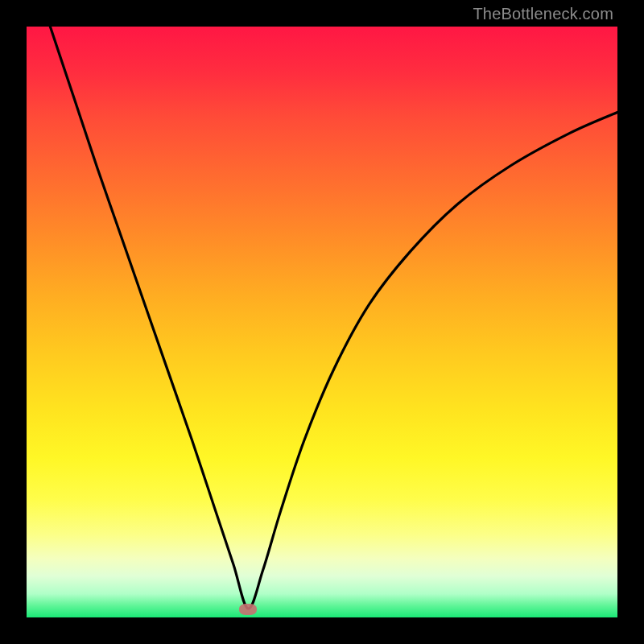 The image size is (644, 644). Describe the element at coordinates (248, 609) in the screenshot. I see `optimal-point-marker` at that location.